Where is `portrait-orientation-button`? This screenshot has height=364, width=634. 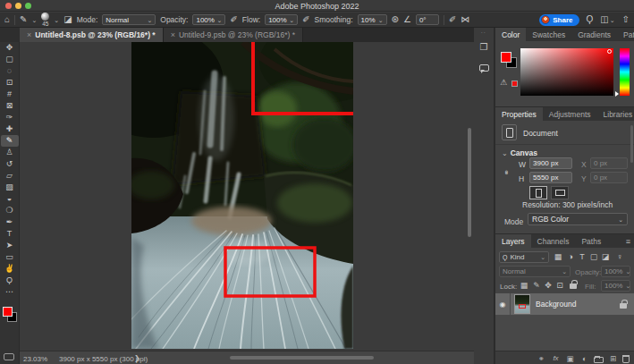
portrait-orientation-button is located at coordinates (538, 193).